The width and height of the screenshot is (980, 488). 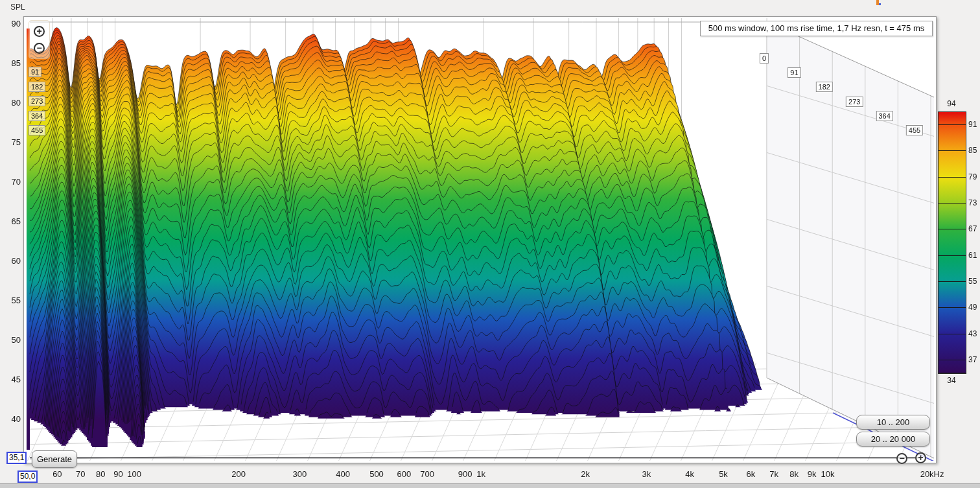 I want to click on spl-colorbar, so click(x=952, y=242).